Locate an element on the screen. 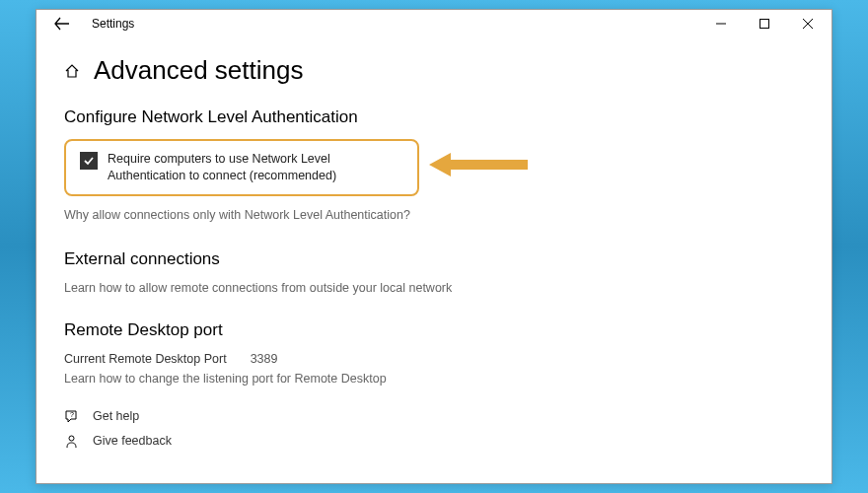 The width and height of the screenshot is (868, 493). help-icon: ? is located at coordinates (71, 416).